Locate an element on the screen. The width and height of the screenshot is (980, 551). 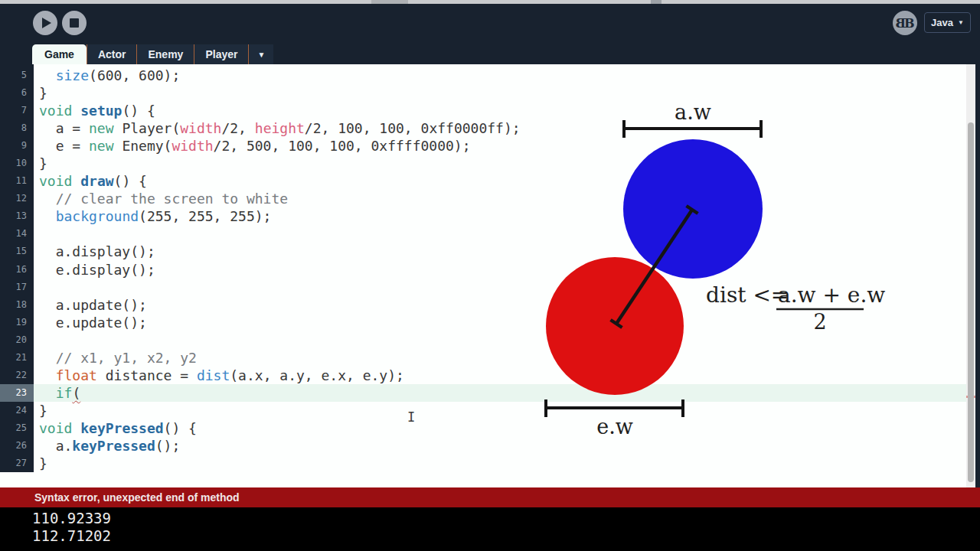
code-token: distance = is located at coordinates (147, 375).